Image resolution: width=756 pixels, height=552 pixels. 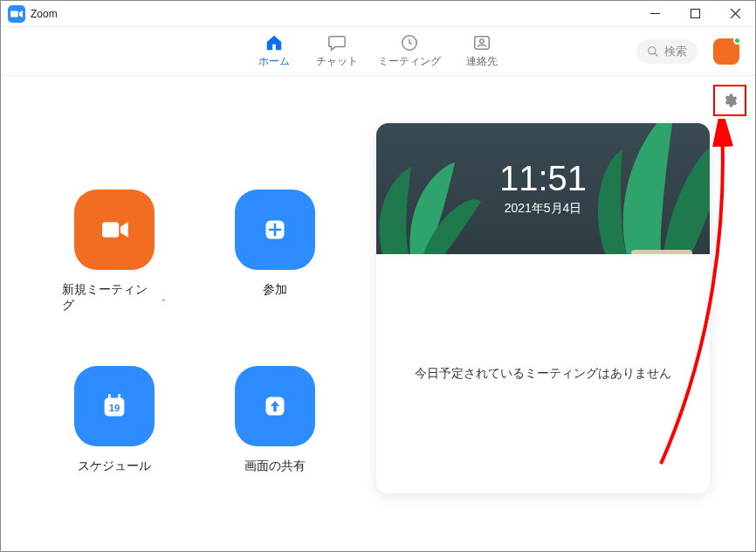 I want to click on action-new-meeting: 新規ミーティング ⌄, so click(x=114, y=252).